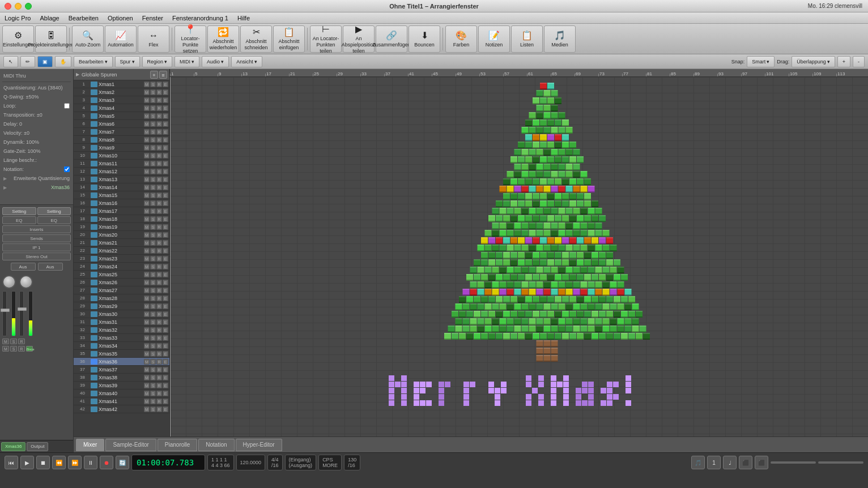 Image resolution: width=868 pixels, height=488 pixels. I want to click on rec-btn-2: R, so click(22, 349).